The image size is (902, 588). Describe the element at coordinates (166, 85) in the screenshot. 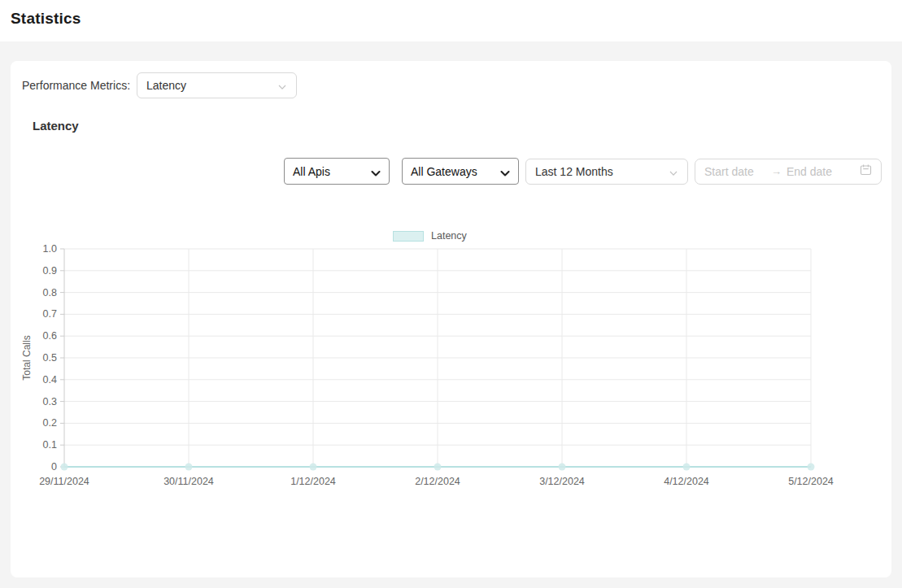

I see `performance-metric-select-value: Latency` at that location.